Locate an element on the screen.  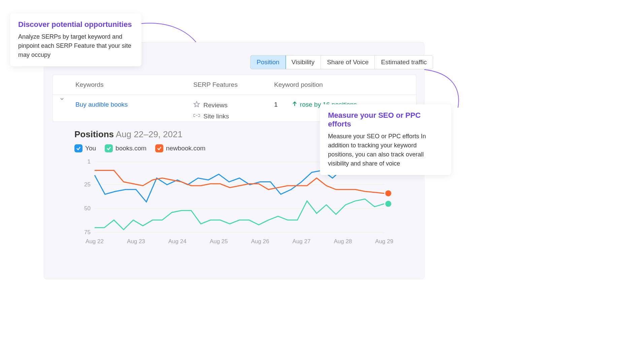
tab-visibility: Visibility is located at coordinates (303, 62).